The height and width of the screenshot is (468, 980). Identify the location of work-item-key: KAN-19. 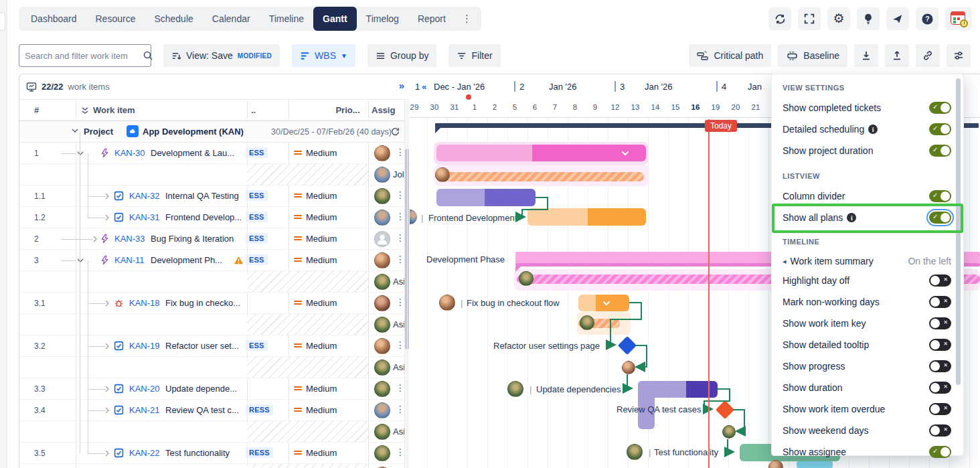
(145, 345).